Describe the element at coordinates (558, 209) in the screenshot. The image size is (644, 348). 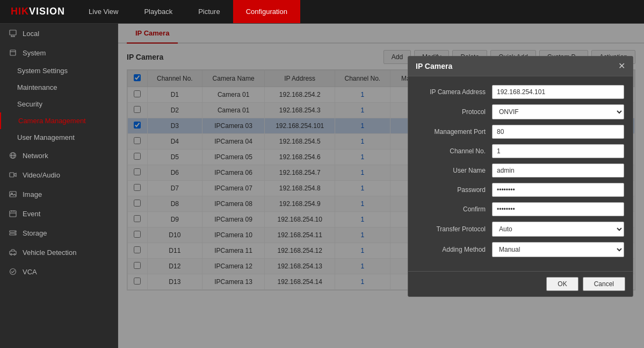
I see `input-confirm` at that location.